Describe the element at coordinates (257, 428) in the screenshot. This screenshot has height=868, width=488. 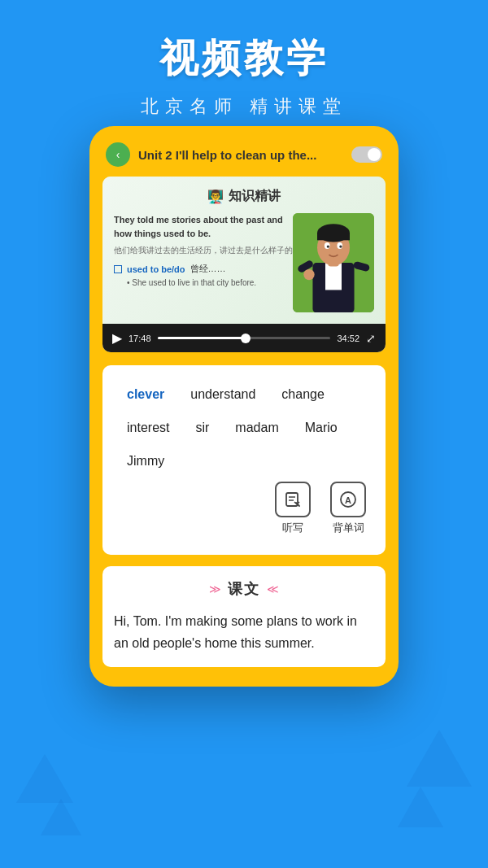
I see `word-madam: madam` at that location.